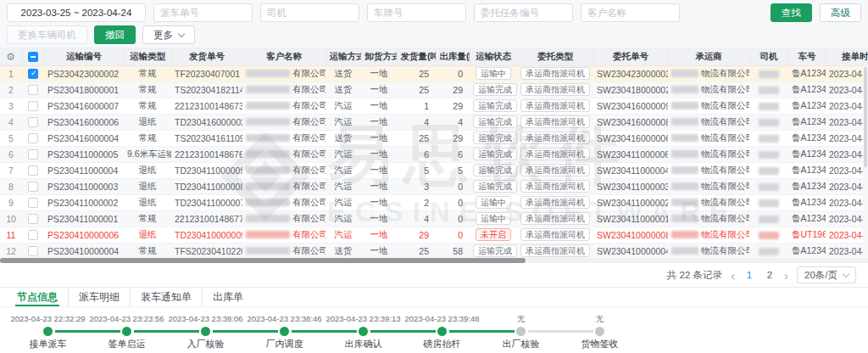  Describe the element at coordinates (434, 73) in the screenshot. I see `table-row: 1PS230423000002常规TF20230407001有限公司送货一地25…` at that location.